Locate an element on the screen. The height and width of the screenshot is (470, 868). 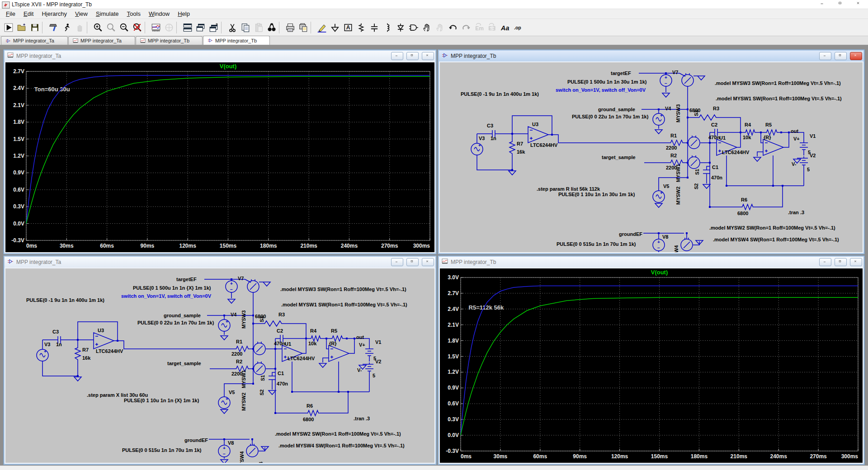
place-ground-button is located at coordinates (335, 27).